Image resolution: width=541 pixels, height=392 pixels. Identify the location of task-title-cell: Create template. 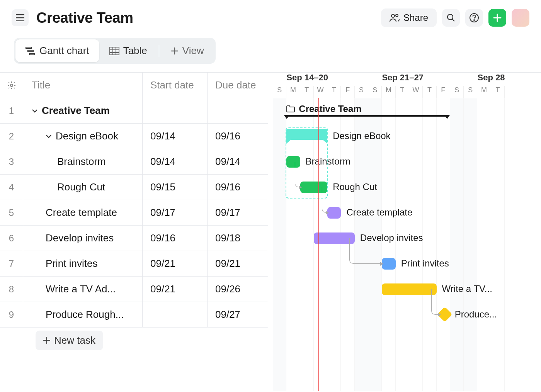
(83, 212).